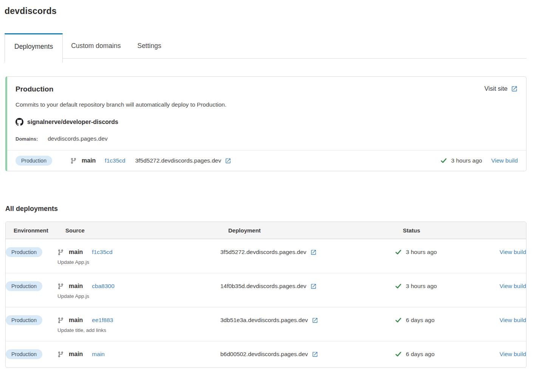 The image size is (534, 392). I want to click on visit-site-link: Visit site, so click(501, 88).